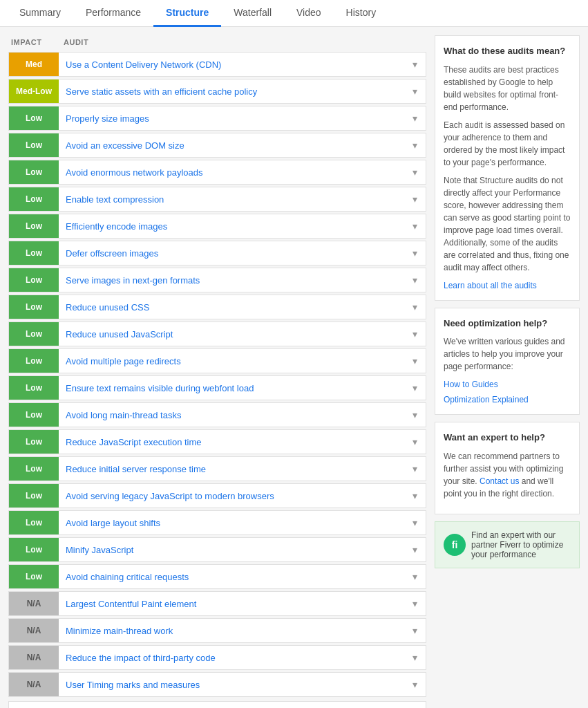 The width and height of the screenshot is (588, 708). What do you see at coordinates (231, 199) in the screenshot?
I see `audit-label: Enable text compression` at bounding box center [231, 199].